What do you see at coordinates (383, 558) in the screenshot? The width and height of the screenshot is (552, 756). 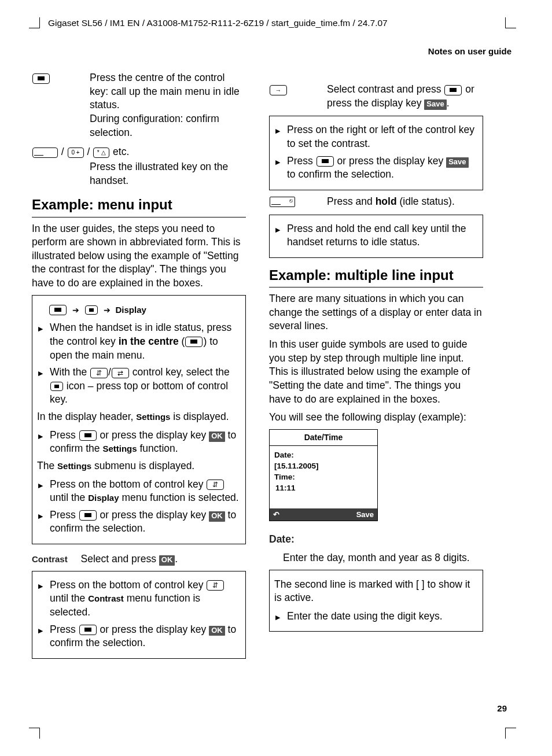 I see `paragraph: Enter the day, month and year as 8 digit…` at bounding box center [383, 558].